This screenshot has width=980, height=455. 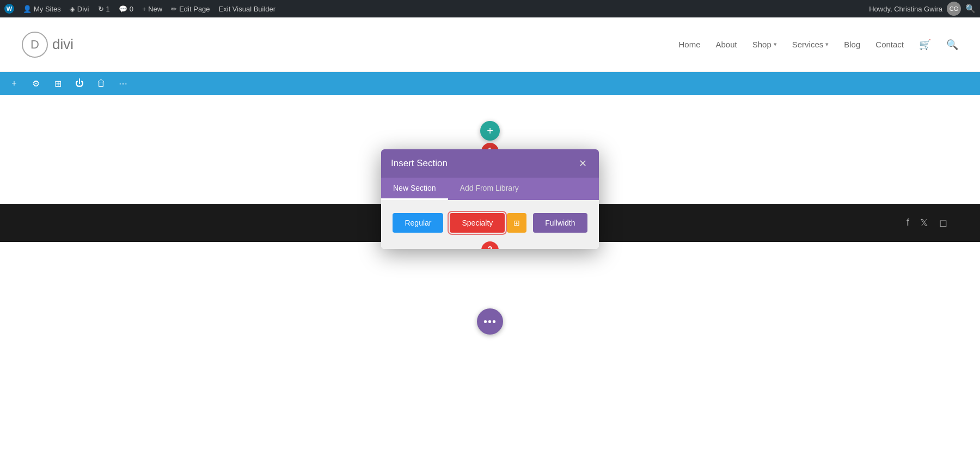 What do you see at coordinates (35, 45) in the screenshot?
I see `logo-letter: D` at bounding box center [35, 45].